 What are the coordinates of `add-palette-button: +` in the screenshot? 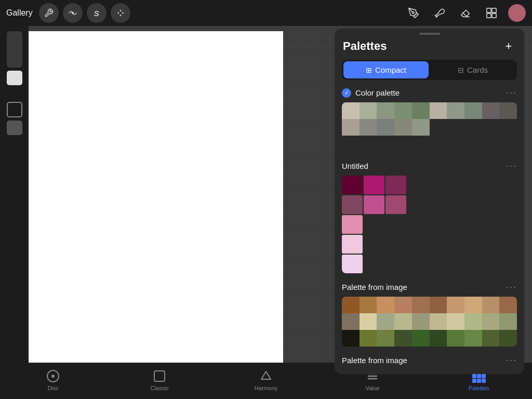 It's located at (509, 46).